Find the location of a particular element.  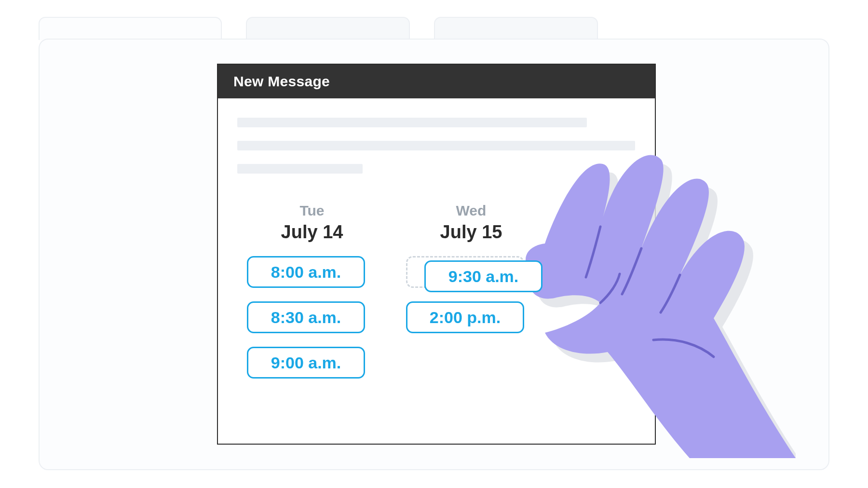

schedule-column-wed: Wed July 15 2:00 p.m. is located at coordinates (471, 297).